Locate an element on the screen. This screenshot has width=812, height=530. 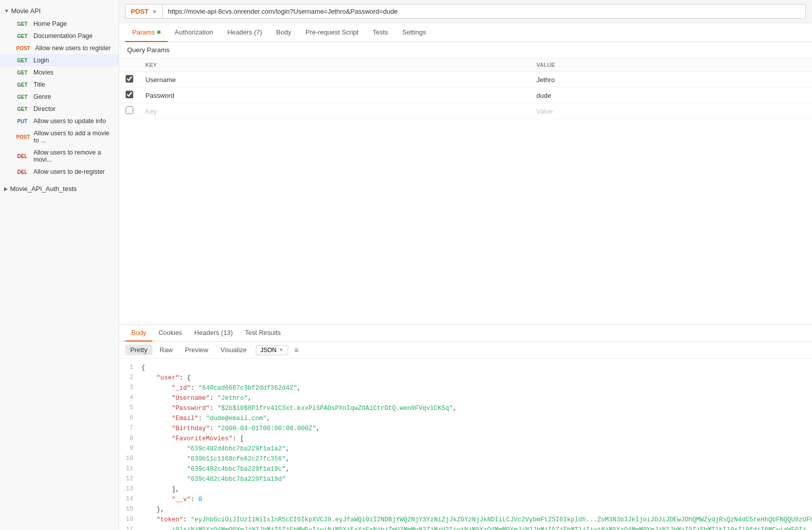
tab-params: Params is located at coordinates (146, 32).